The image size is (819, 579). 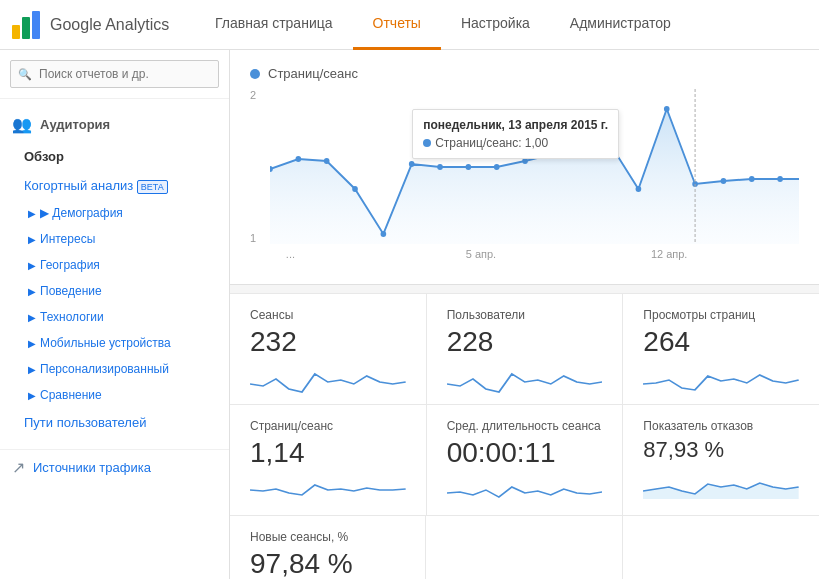 What do you see at coordinates (427, 143) in the screenshot?
I see `tooltip-dot` at bounding box center [427, 143].